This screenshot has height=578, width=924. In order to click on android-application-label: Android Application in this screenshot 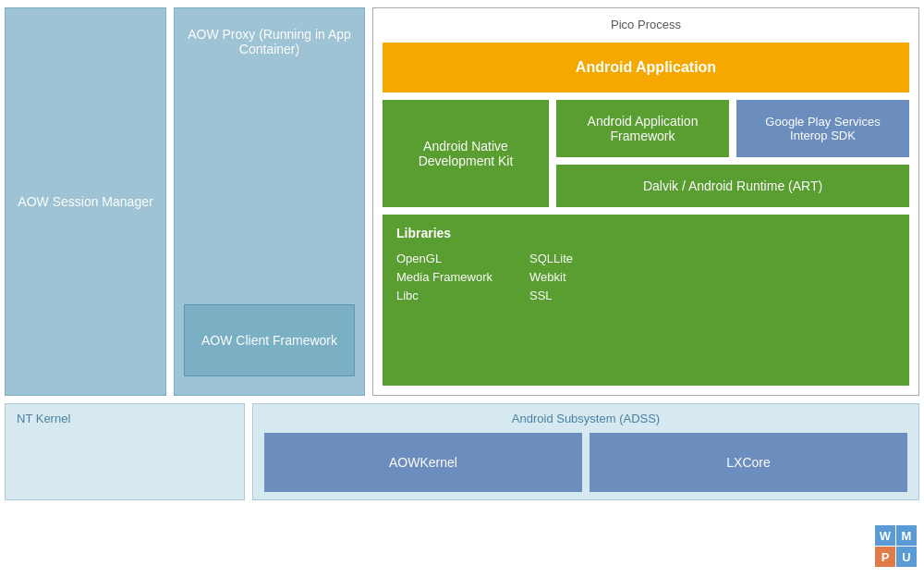, I will do `click(646, 67)`.